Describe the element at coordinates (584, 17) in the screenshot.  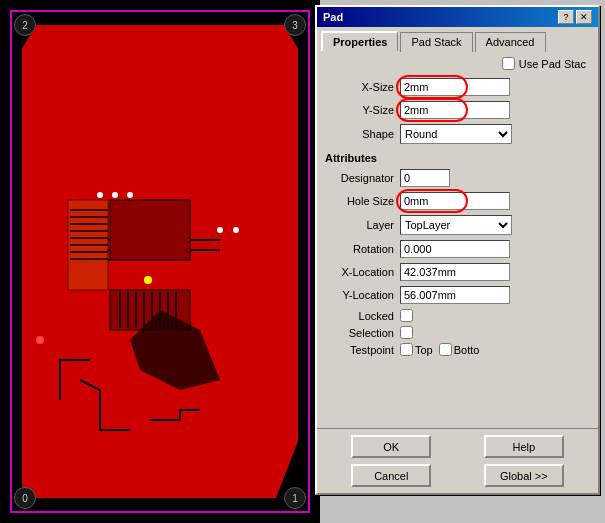
I see `close-button: ✕` at that location.